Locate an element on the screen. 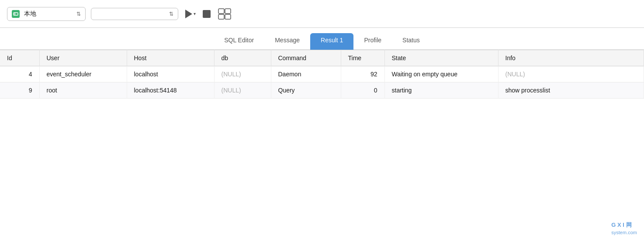 This screenshot has height=239, width=644. cell-id: 4 is located at coordinates (20, 74).